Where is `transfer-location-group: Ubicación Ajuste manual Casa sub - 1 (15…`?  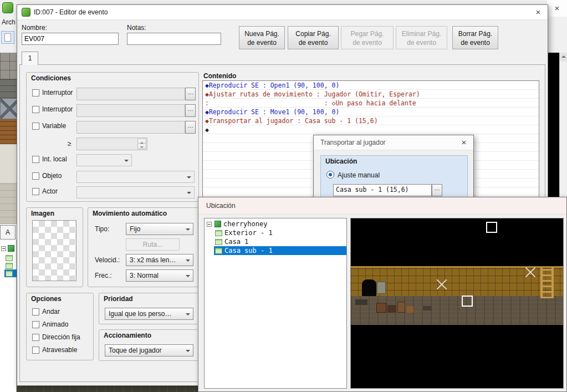 transfer-location-group: Ubicación Ajuste manual Casa sub - 1 (15… is located at coordinates (394, 179).